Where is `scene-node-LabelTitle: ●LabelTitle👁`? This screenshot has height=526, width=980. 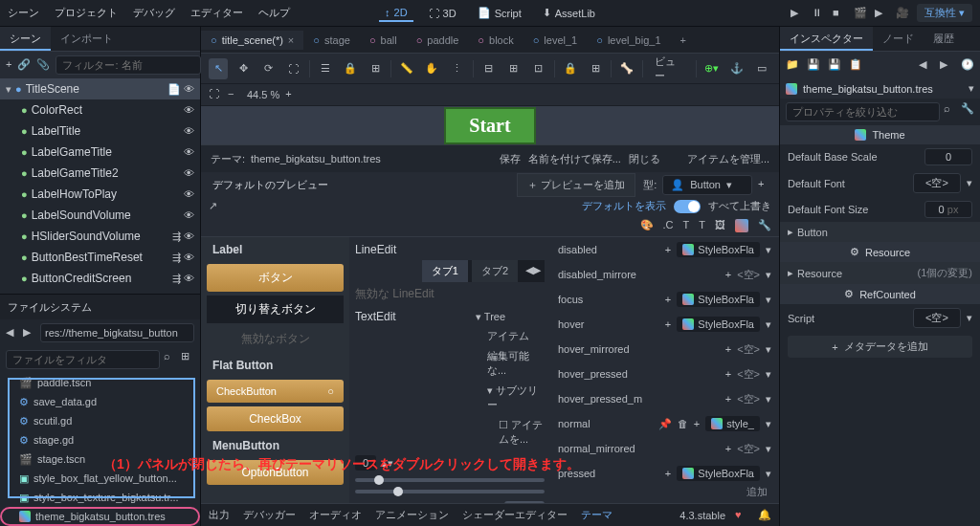
scene-node-LabelTitle: ●LabelTitle👁 is located at coordinates (100, 131).